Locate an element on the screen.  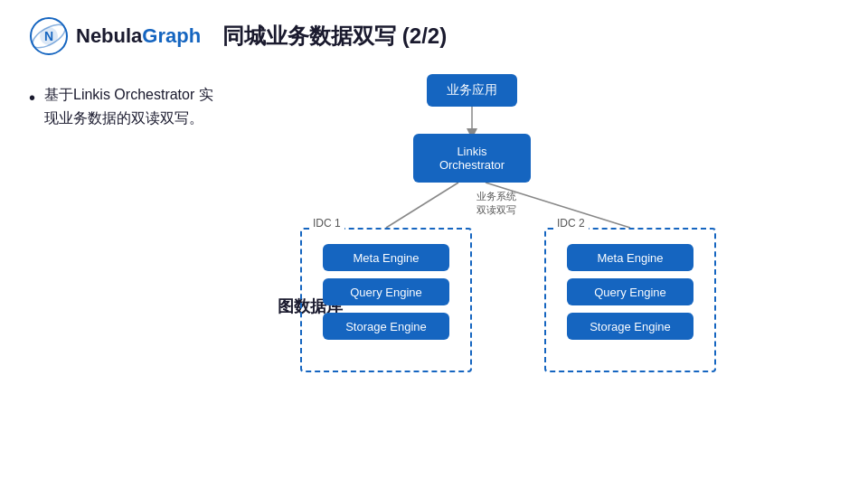
bullet-item: • 基于Linkis Orchestrator 实 现业务数据的双读双写。 is located at coordinates (156, 107).